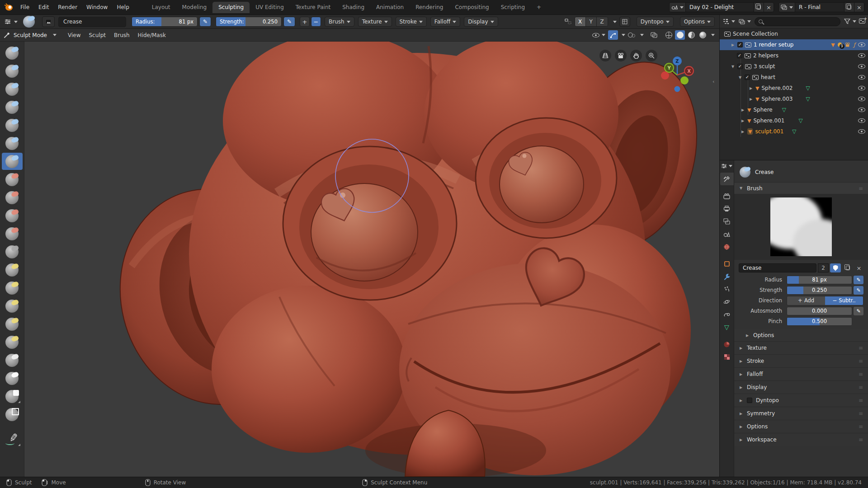 This screenshot has width=868, height=488. Describe the element at coordinates (801, 335) in the screenshot. I see `section-brush-options: ▶ Options` at that location.